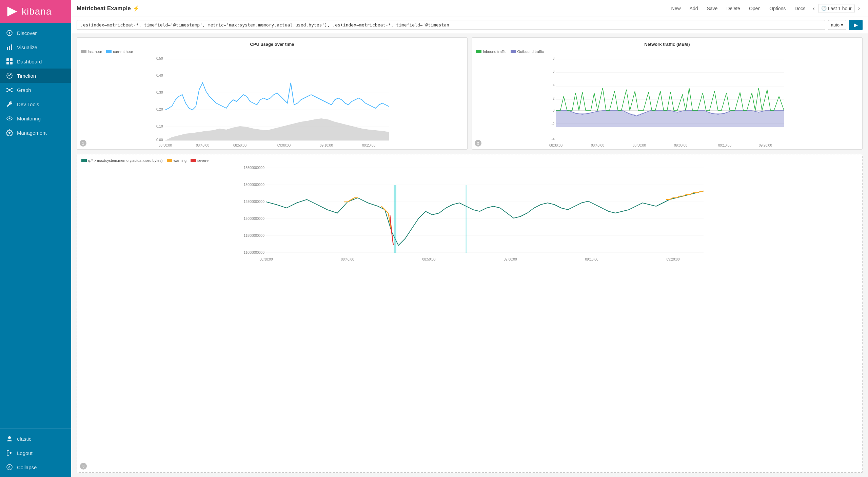 This screenshot has height=477, width=868. What do you see at coordinates (36, 47) in the screenshot?
I see `sidebar-item-visualize: Visualize` at bounding box center [36, 47].